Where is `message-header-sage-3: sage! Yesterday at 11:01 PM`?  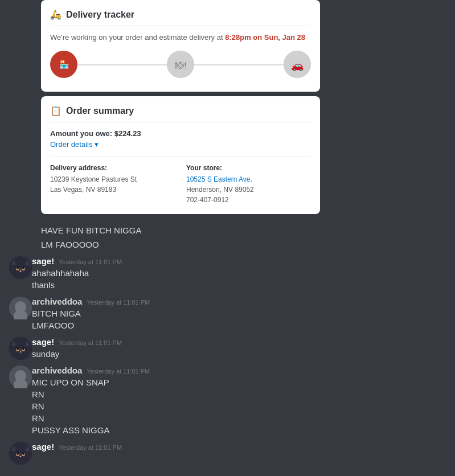
message-header-sage-3: sage! Yesterday at 11:01 PM is located at coordinates (239, 446).